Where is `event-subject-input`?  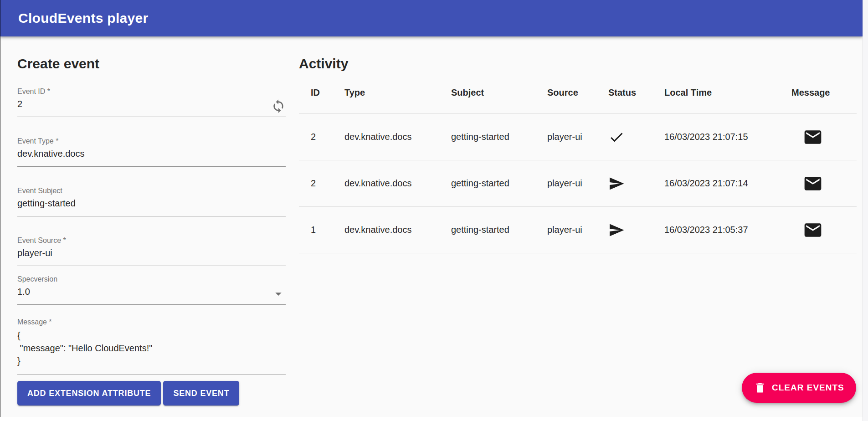 event-subject-input is located at coordinates (151, 205).